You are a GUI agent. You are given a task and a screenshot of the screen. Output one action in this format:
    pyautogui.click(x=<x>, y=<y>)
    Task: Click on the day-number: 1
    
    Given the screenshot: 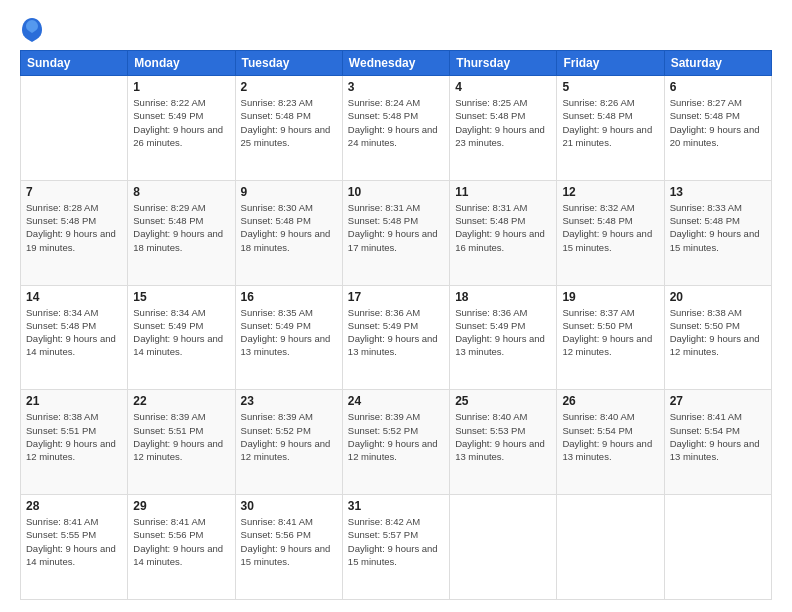 What is the action you would take?
    pyautogui.click(x=181, y=87)
    